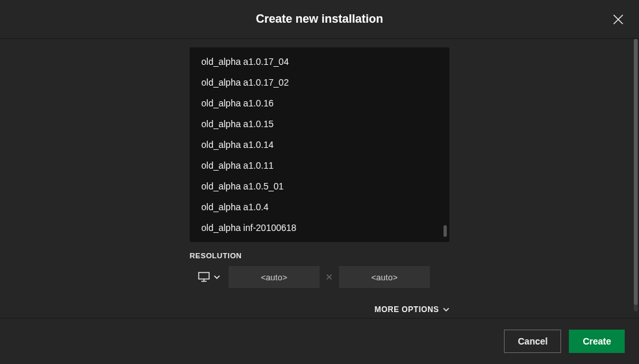 This screenshot has width=639, height=364. What do you see at coordinates (320, 270) in the screenshot?
I see `resolution-section: RESOLUTION <auto> ✕ <auto>` at bounding box center [320, 270].